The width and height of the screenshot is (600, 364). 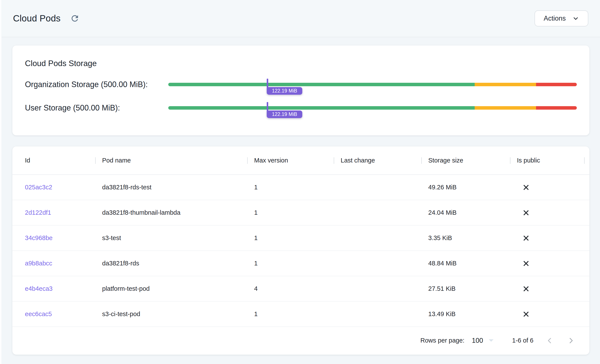 What do you see at coordinates (171, 289) in the screenshot?
I see `cell-pod-name: platform-test-pod` at bounding box center [171, 289].